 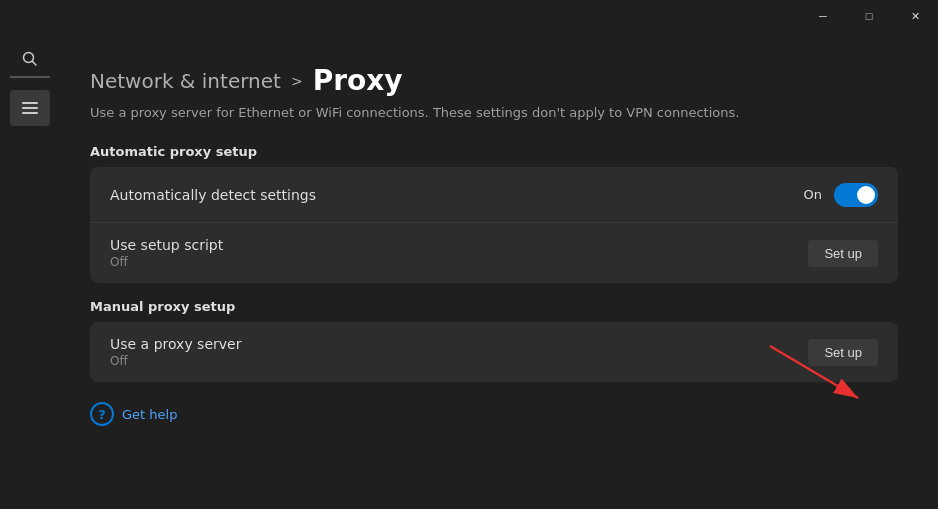 What do you see at coordinates (843, 352) in the screenshot?
I see `proxy-server-setup-button: Set up` at bounding box center [843, 352].